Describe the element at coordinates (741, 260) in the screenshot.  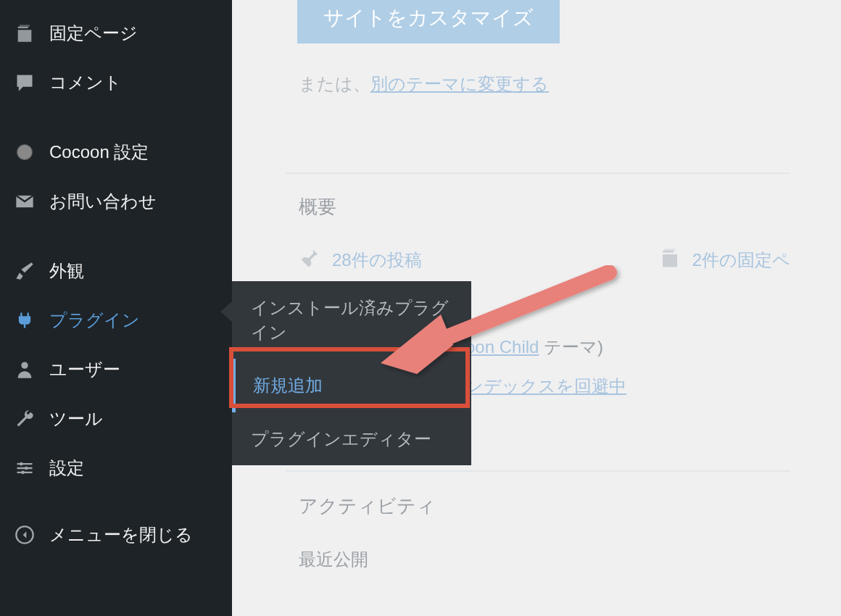
I see `pages-count-text: 2件の固定ペ` at that location.